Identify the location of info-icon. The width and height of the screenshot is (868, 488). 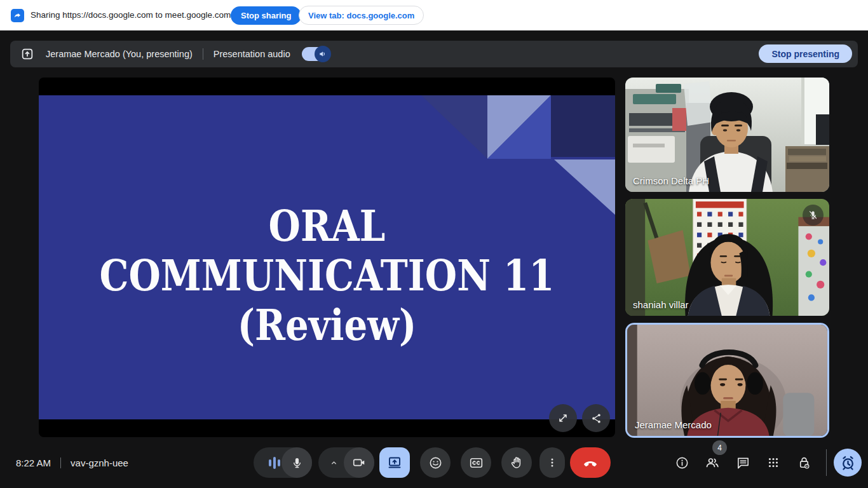
(682, 463).